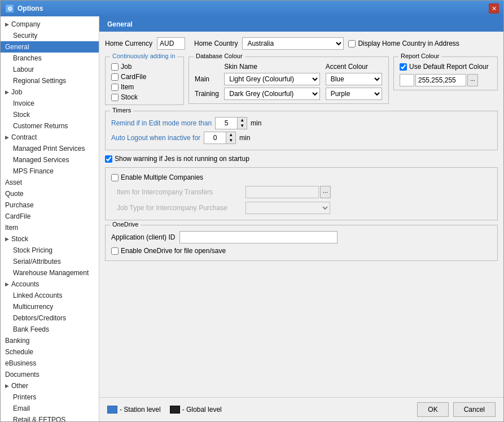  What do you see at coordinates (50, 397) in the screenshot?
I see `sidebar-item-printers: Printers` at bounding box center [50, 397].